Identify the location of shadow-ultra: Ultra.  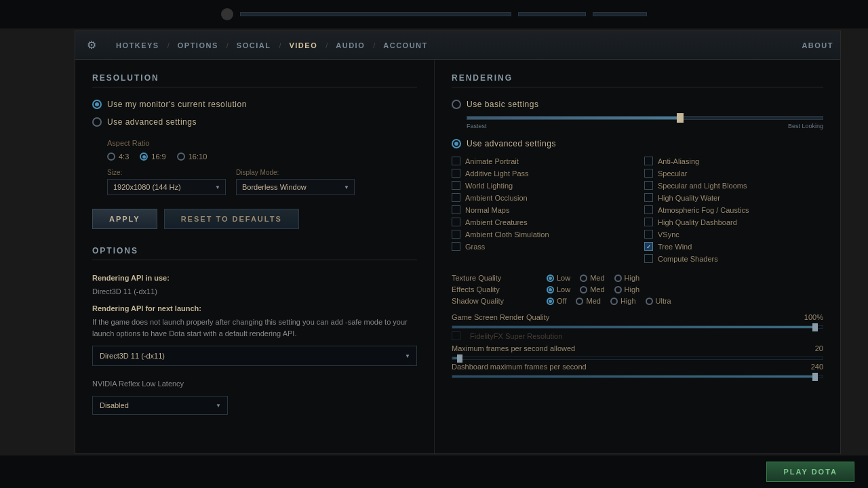
(658, 301).